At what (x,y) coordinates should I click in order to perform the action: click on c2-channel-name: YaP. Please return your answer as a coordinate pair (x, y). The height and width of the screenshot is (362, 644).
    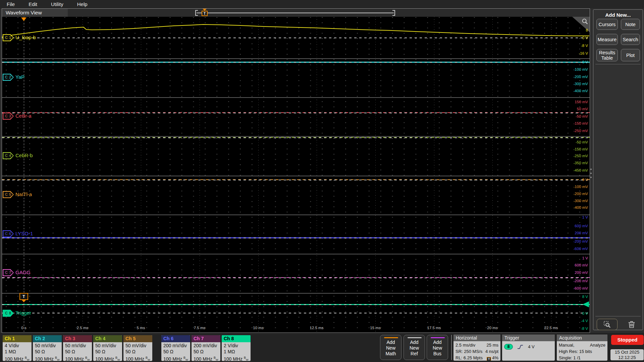
    Looking at the image, I should click on (20, 77).